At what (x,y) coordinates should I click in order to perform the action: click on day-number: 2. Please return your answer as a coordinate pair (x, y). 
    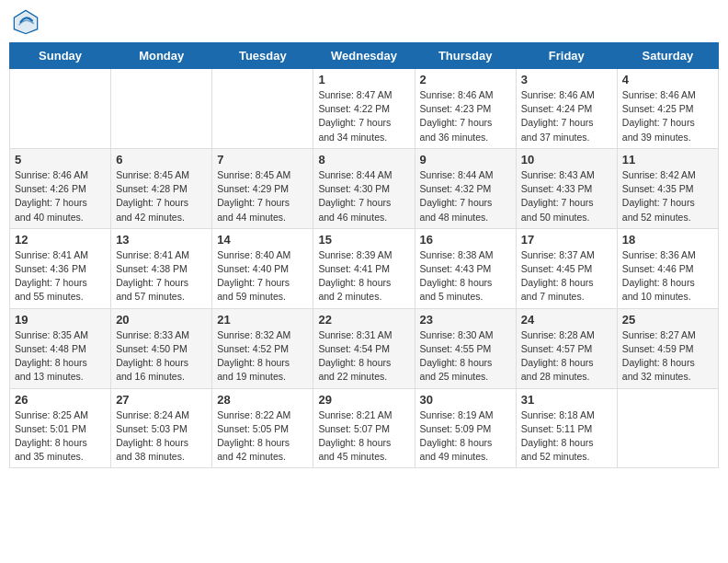
    Looking at the image, I should click on (465, 79).